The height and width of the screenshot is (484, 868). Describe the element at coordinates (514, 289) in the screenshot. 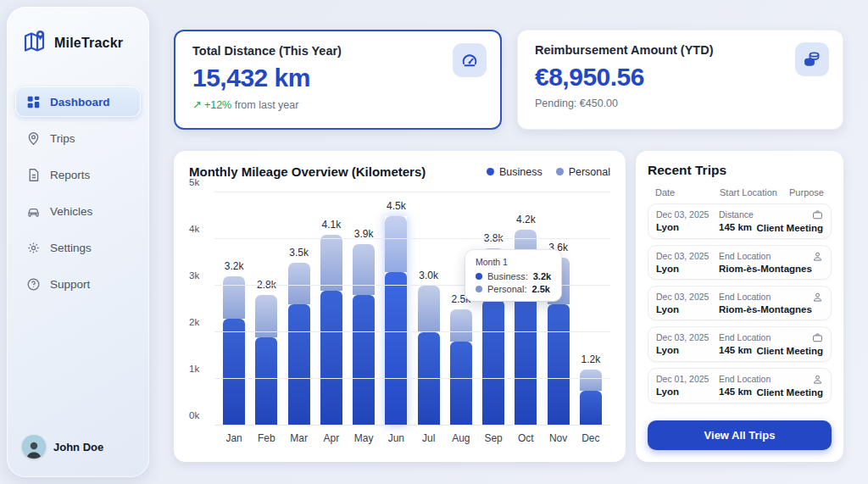

I see `tooltip-personal-row: Personal: 2.5k` at that location.